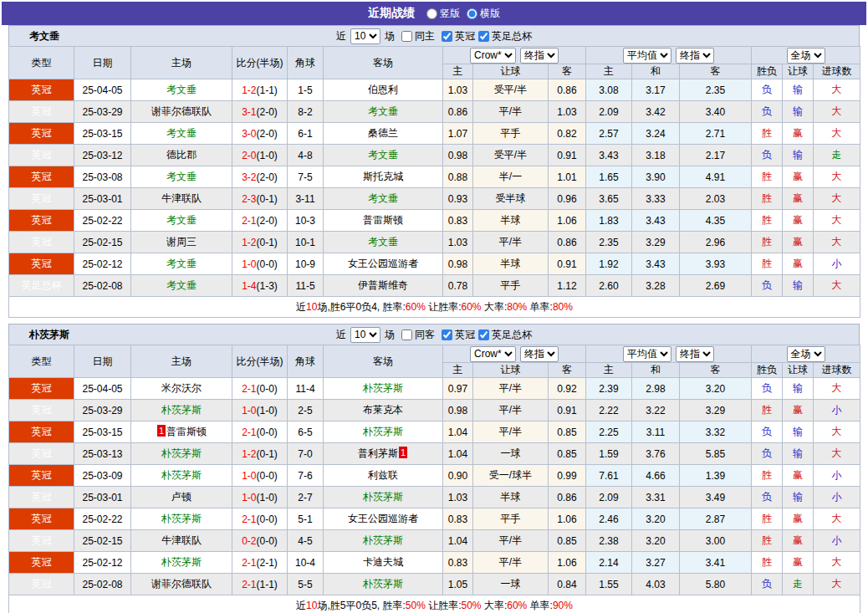  I want to click on horizontal-radio-label: 横版, so click(490, 13).